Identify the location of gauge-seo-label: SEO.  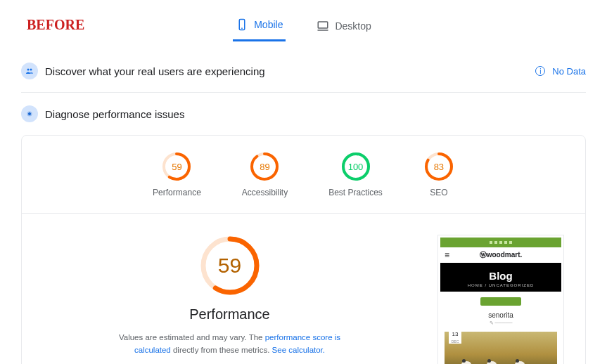
(439, 193).